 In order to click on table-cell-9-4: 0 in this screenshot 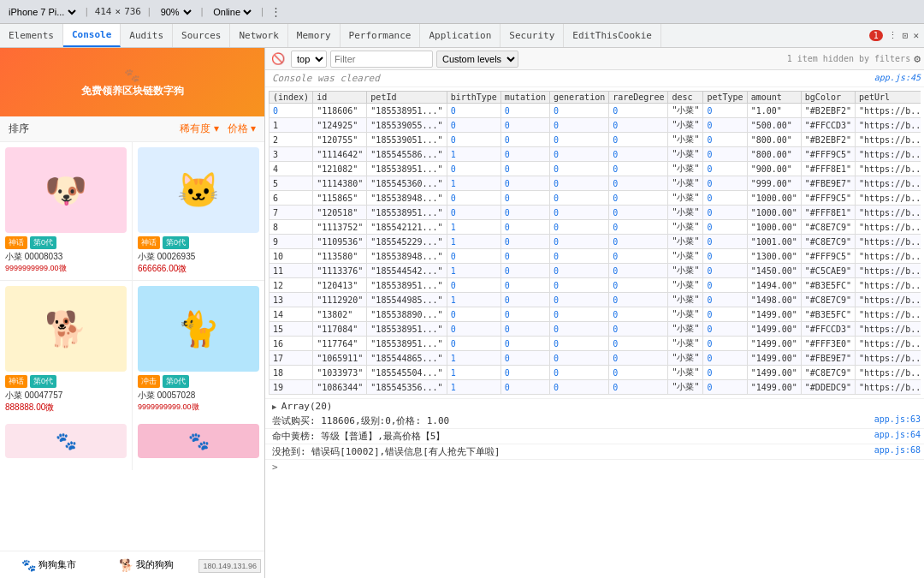, I will do `click(525, 241)`.